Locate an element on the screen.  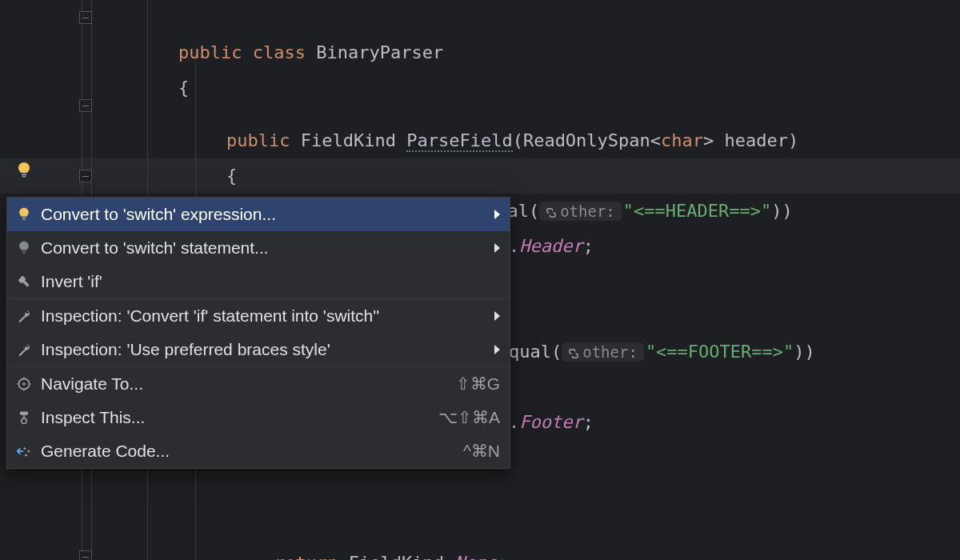
code-line: } is located at coordinates (186, 553).